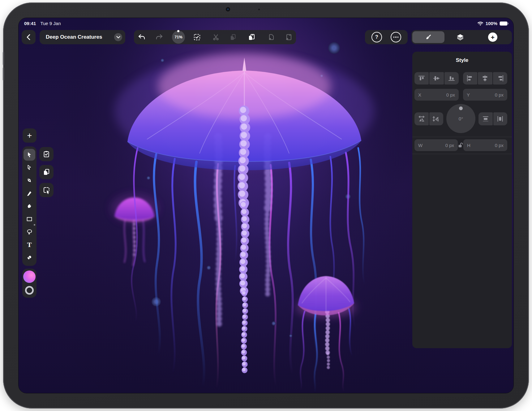 This screenshot has width=532, height=411. What do you see at coordinates (29, 290) in the screenshot?
I see `stroke-color-swatch` at bounding box center [29, 290].